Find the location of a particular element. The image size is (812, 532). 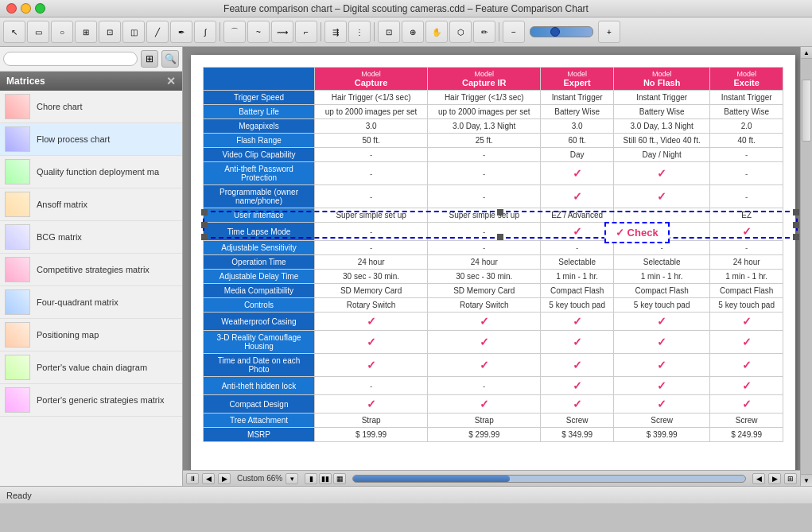

sidebar-item-flow: Flow process chart is located at coordinates (91, 140).